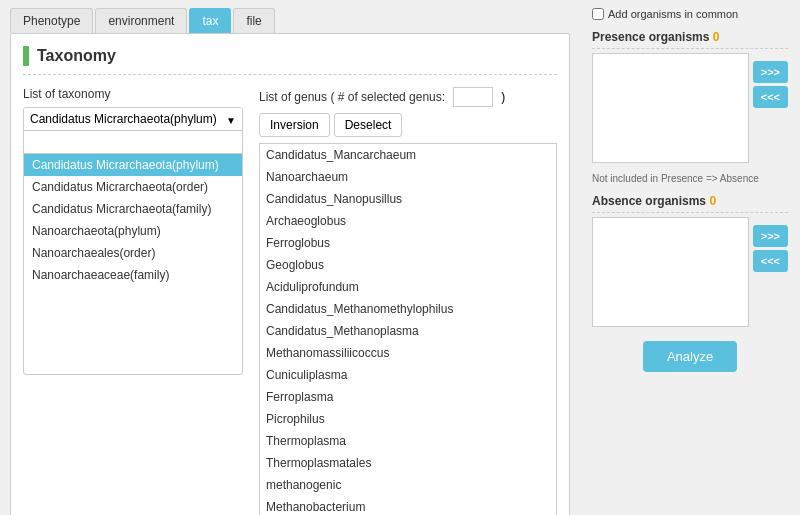 The width and height of the screenshot is (800, 515). I want to click on add-common-row: Add organisms in common, so click(690, 14).